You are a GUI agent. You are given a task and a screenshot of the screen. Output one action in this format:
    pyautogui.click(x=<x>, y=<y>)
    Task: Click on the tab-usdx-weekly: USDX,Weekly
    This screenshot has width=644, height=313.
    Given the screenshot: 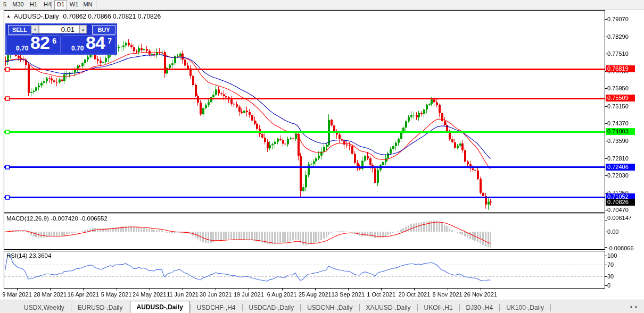 What is the action you would take?
    pyautogui.click(x=44, y=308)
    